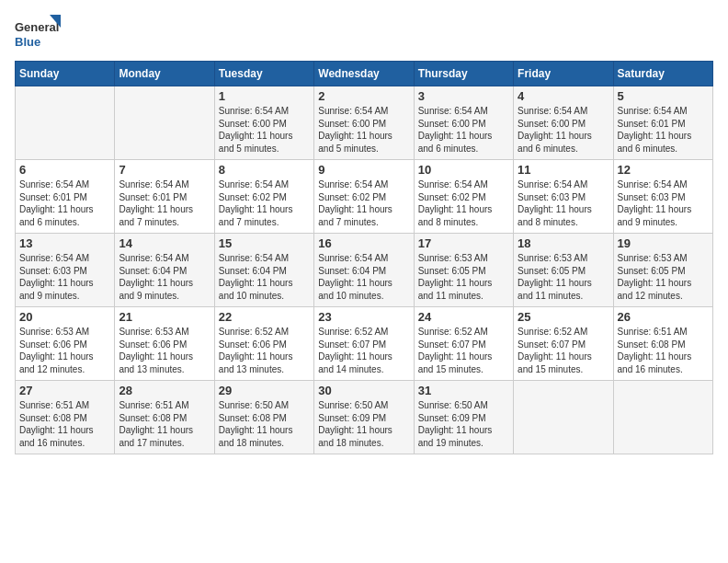 The width and height of the screenshot is (728, 563). I want to click on column-header-wednesday: Wednesday, so click(364, 74).